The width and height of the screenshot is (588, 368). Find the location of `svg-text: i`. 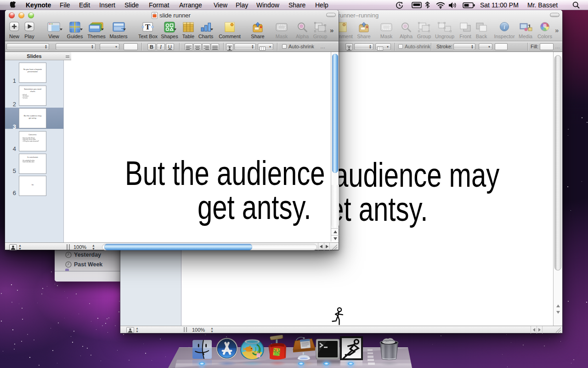

svg-text: i is located at coordinates (504, 27).